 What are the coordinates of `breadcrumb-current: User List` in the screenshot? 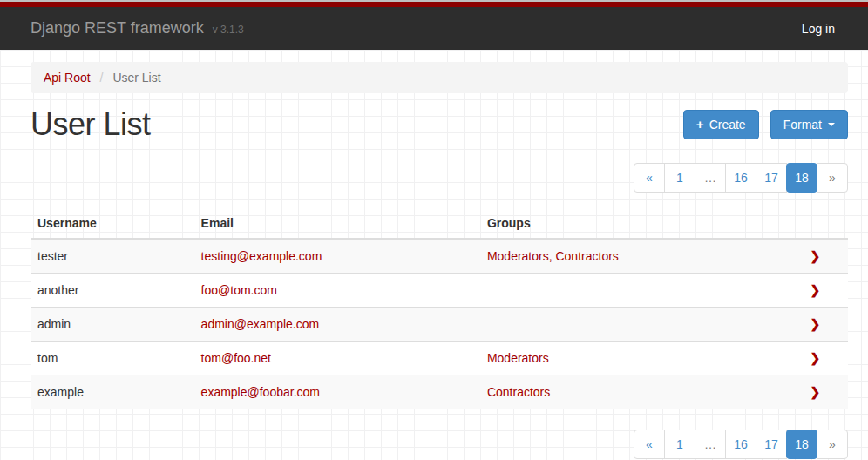 It's located at (136, 78).